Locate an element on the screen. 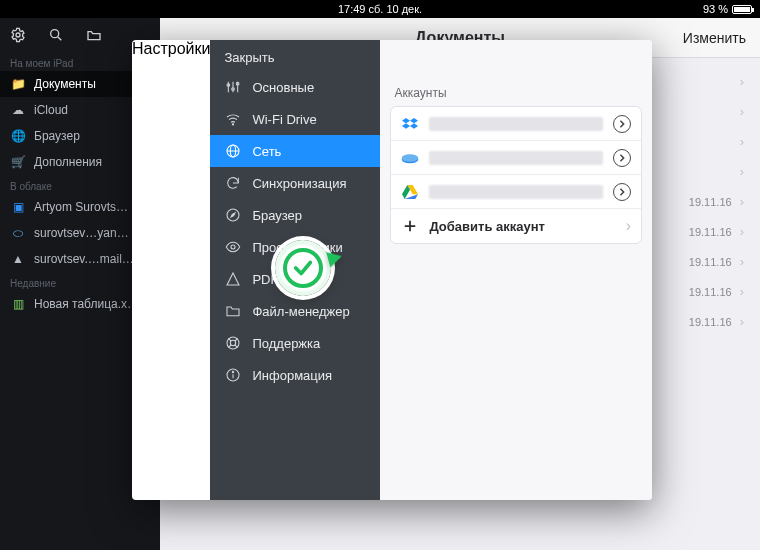  settings-tab-browser: Браузер is located at coordinates (295, 215).